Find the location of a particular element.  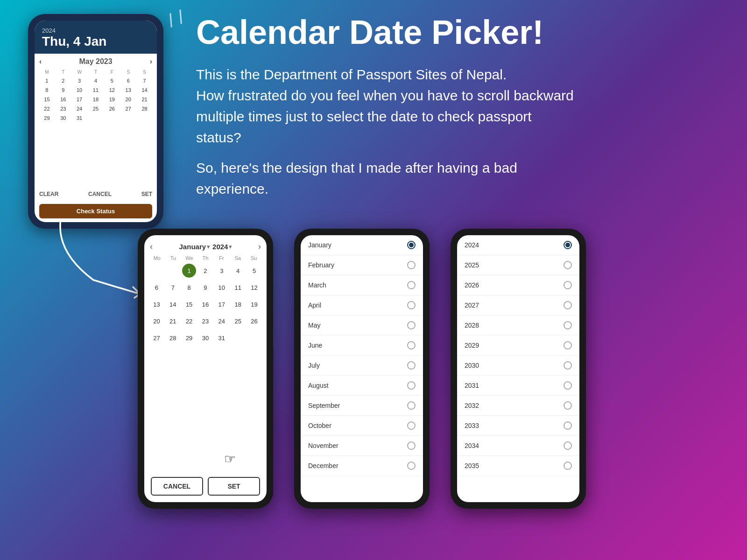

day-8: 8 is located at coordinates (47, 90).